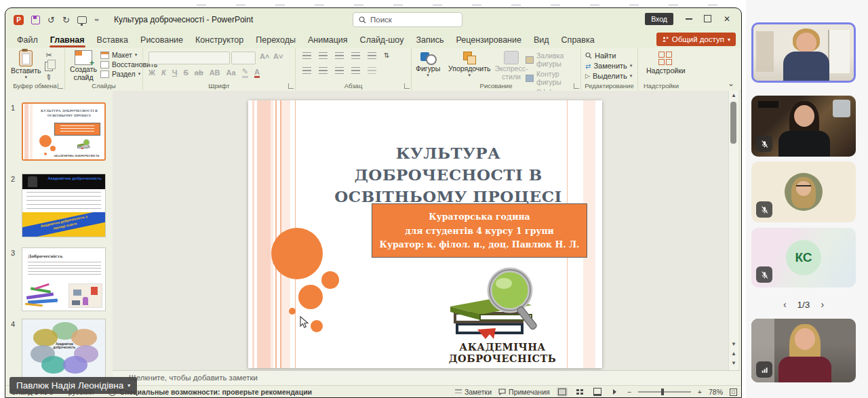 The width and height of the screenshot is (868, 398). Describe the element at coordinates (804, 258) in the screenshot. I see `participant-video-4: КС` at that location.